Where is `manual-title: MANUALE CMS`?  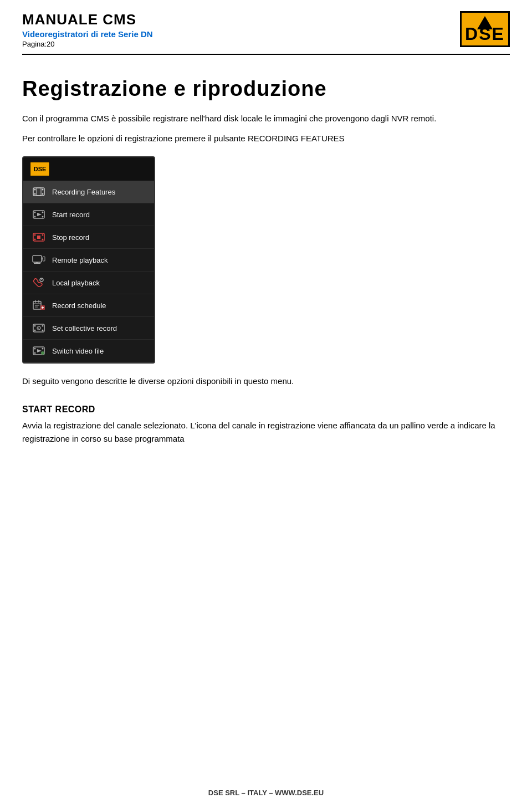
manual-title: MANUALE CMS is located at coordinates (88, 20).